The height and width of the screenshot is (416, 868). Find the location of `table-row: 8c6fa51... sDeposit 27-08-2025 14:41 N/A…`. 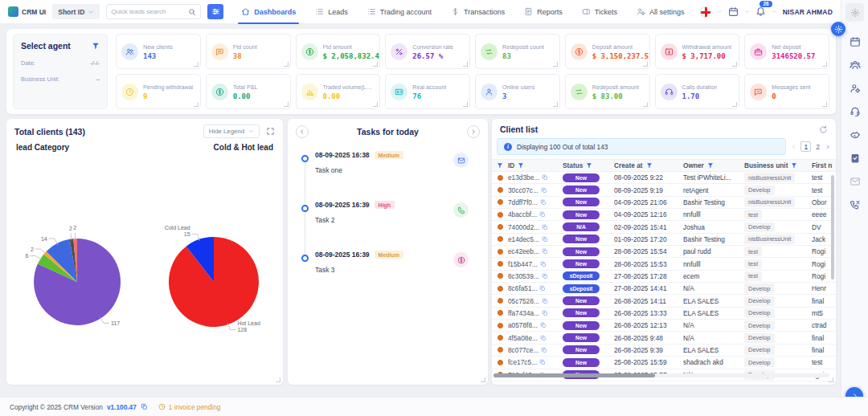

table-row: 8c6fa51... sDeposit 27-08-2025 14:41 N/A… is located at coordinates (664, 289).